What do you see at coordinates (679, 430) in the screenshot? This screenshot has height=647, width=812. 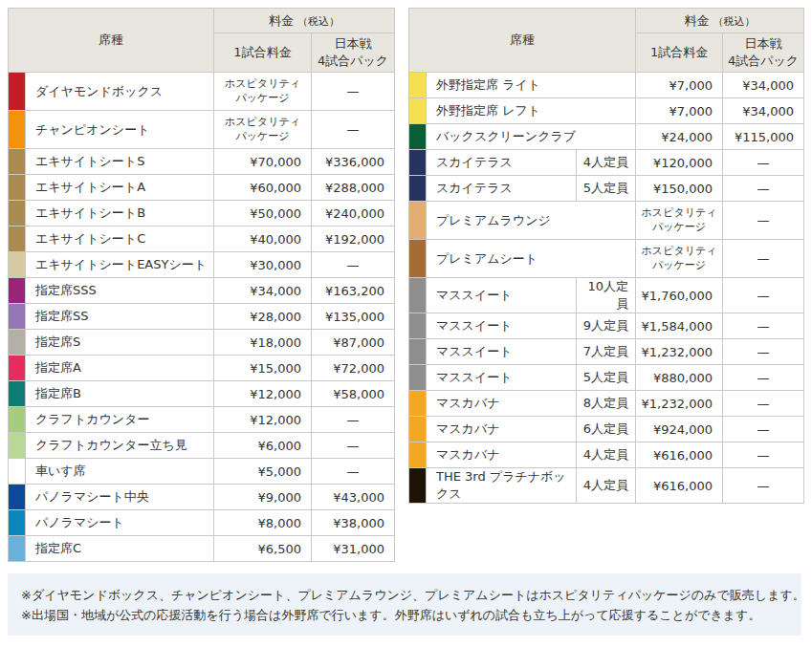 I see `price-per-game: ¥924,000` at bounding box center [679, 430].